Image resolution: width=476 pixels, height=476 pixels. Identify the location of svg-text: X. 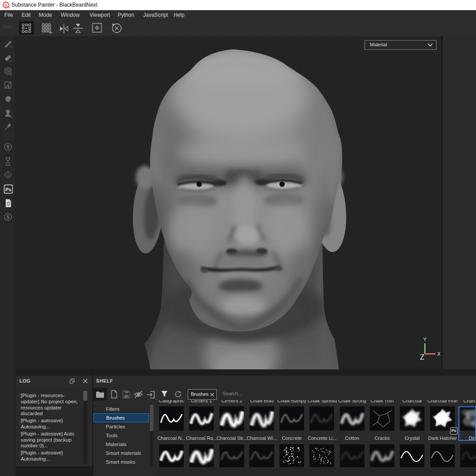
(439, 354).